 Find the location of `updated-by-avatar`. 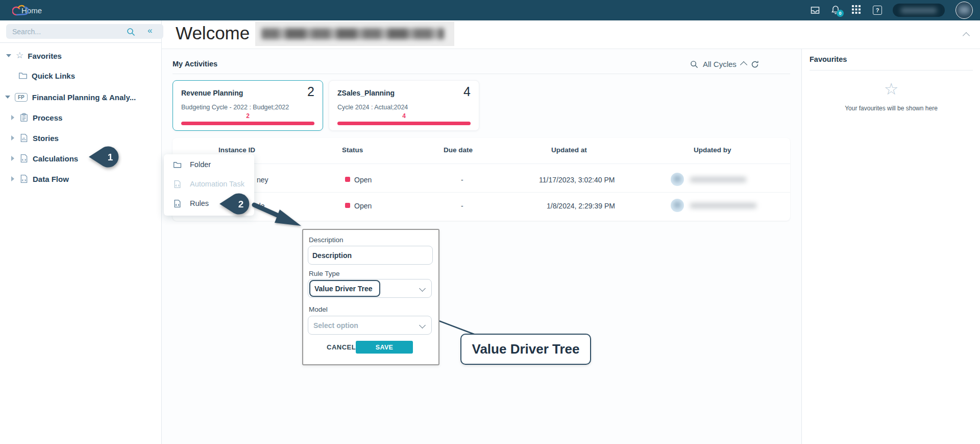

updated-by-avatar is located at coordinates (677, 179).